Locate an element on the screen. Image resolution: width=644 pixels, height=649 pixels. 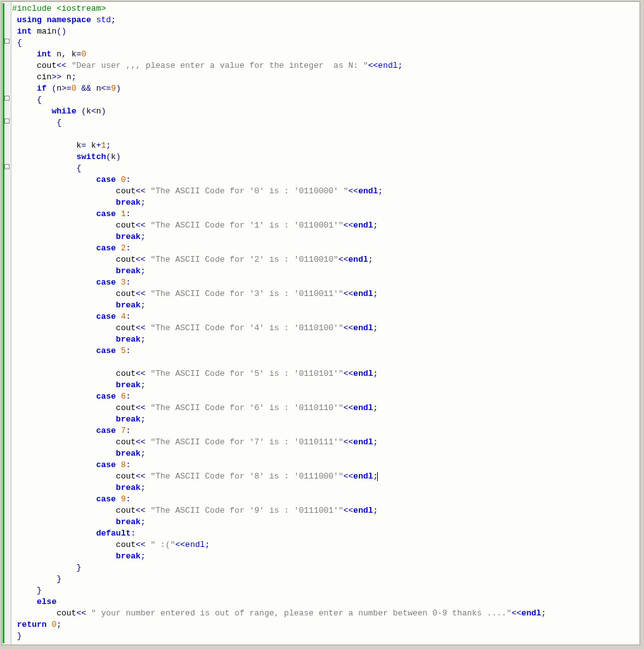
code-line: cout<< "The ASCII Code for '4' is : '011… is located at coordinates (195, 328).